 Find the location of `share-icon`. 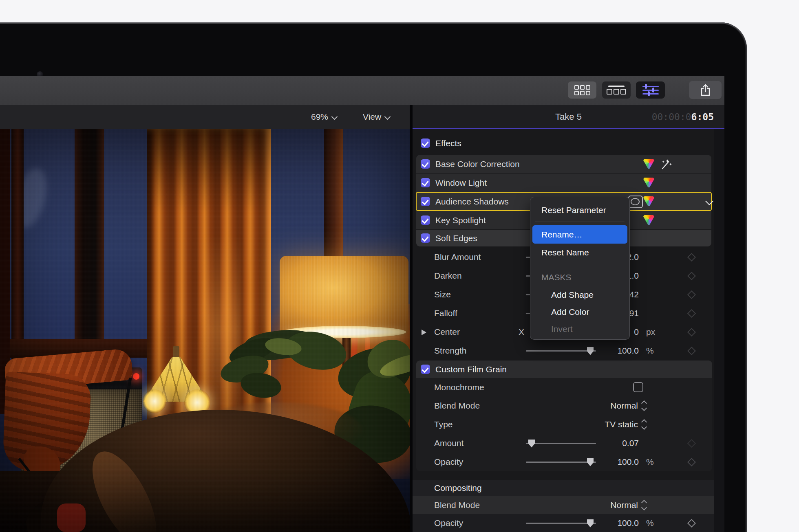

share-icon is located at coordinates (705, 90).